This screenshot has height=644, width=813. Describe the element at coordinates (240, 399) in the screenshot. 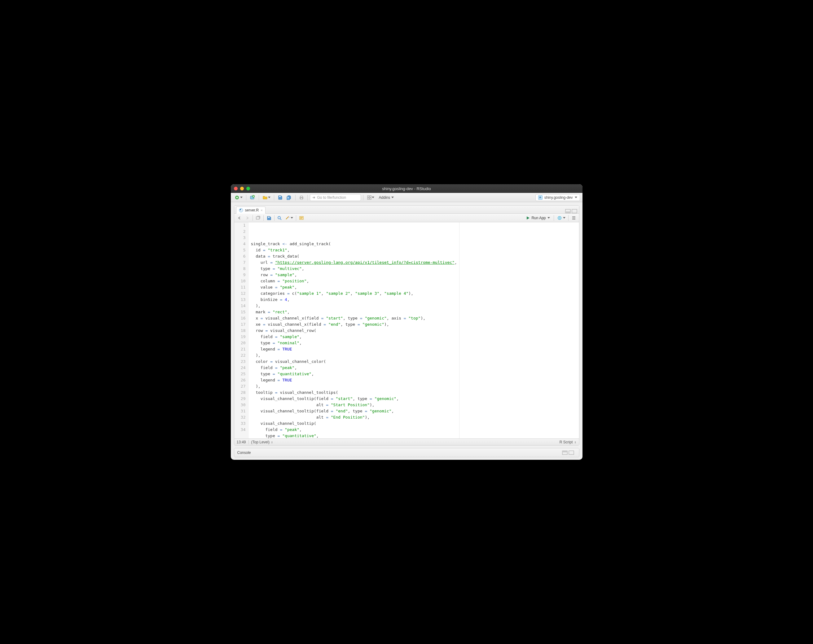

I see `line-number: 29` at that location.